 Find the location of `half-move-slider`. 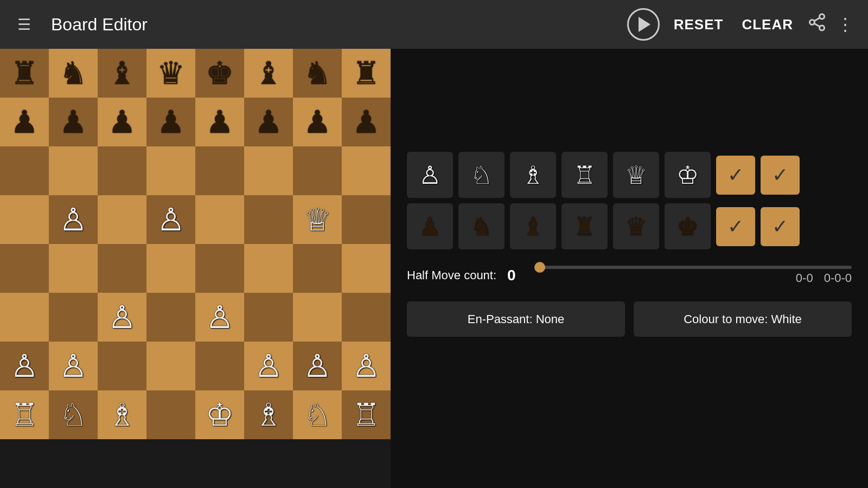

half-move-slider is located at coordinates (693, 267).